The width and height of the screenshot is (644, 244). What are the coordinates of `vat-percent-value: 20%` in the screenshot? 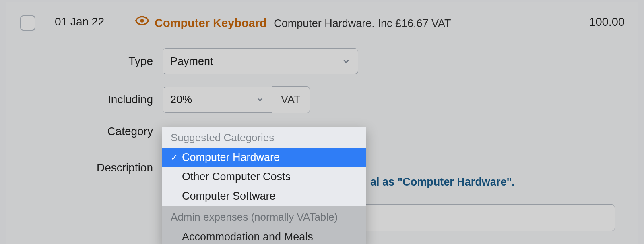 It's located at (211, 100).